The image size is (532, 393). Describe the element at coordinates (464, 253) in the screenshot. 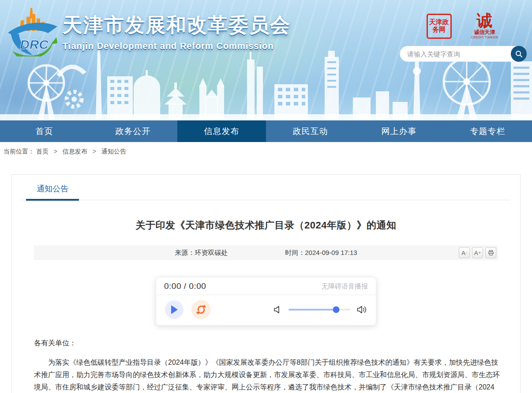

I see `font-decrease-button: A-` at that location.